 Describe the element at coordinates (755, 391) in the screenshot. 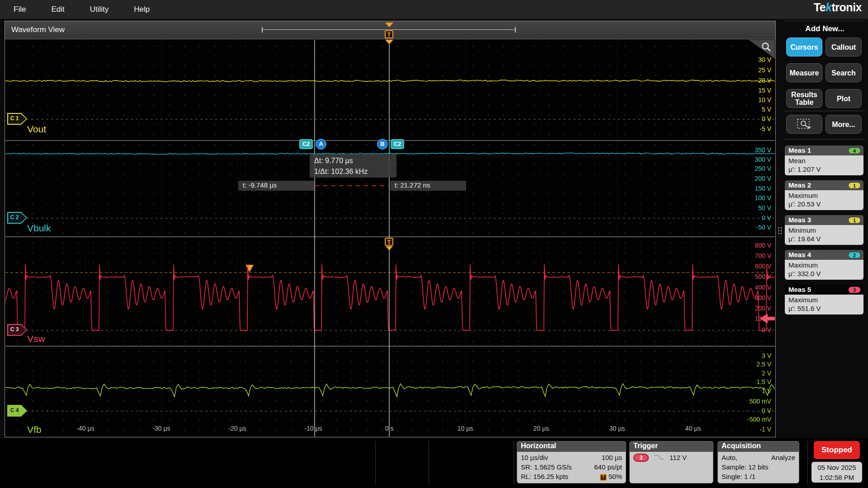

I see `axis-label-ch4: 1 V` at that location.